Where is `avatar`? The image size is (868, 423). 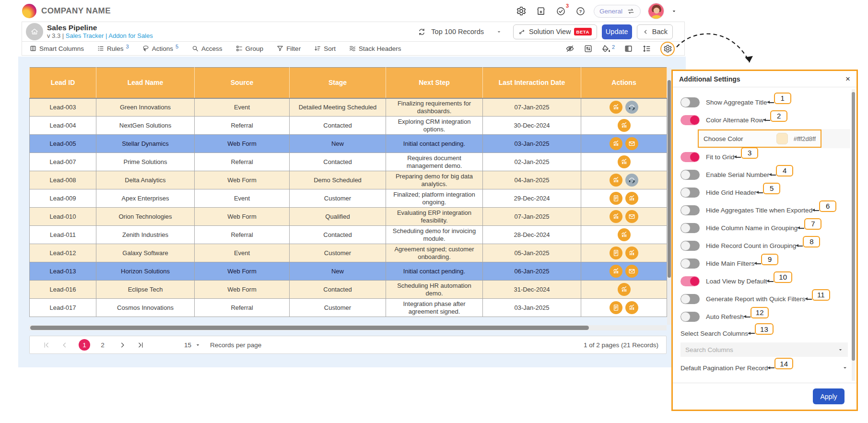
avatar is located at coordinates (656, 11).